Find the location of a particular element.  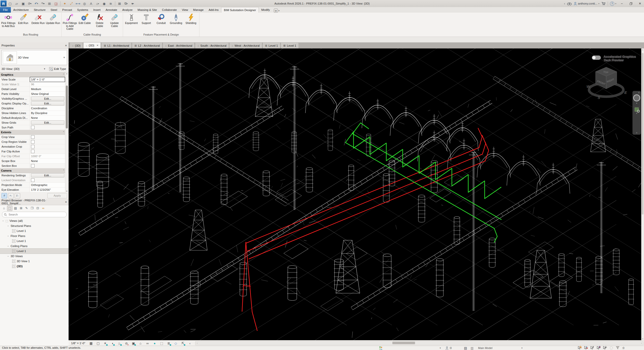

ribbon-tab-collaborate: Collaborate is located at coordinates (169, 10).